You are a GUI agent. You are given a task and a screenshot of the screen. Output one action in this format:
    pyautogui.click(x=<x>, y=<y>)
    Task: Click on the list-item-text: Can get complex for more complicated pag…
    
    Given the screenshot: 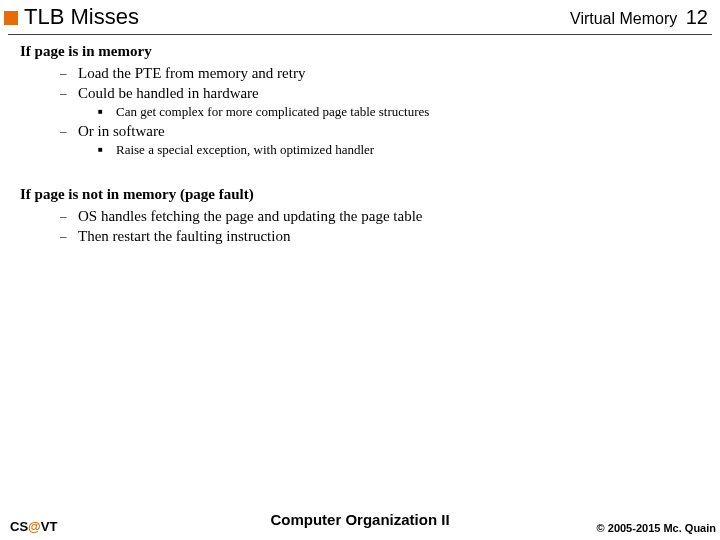 What is the action you would take?
    pyautogui.click(x=272, y=112)
    